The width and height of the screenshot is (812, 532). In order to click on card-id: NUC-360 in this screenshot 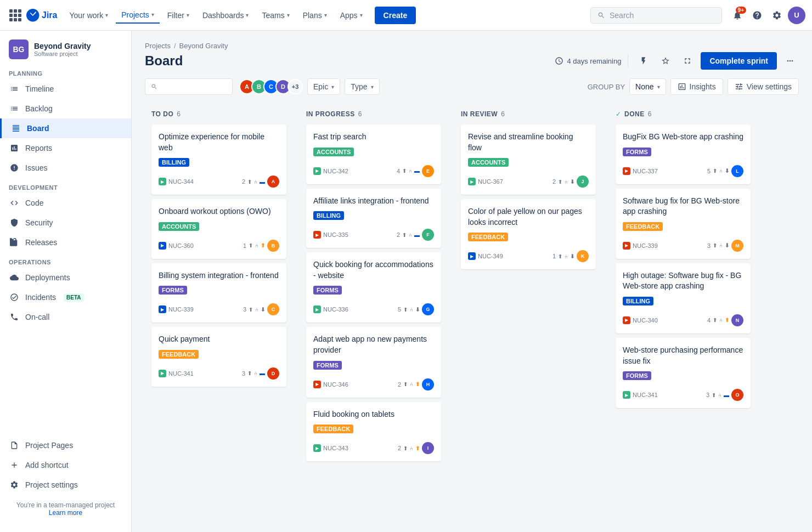, I will do `click(181, 246)`.